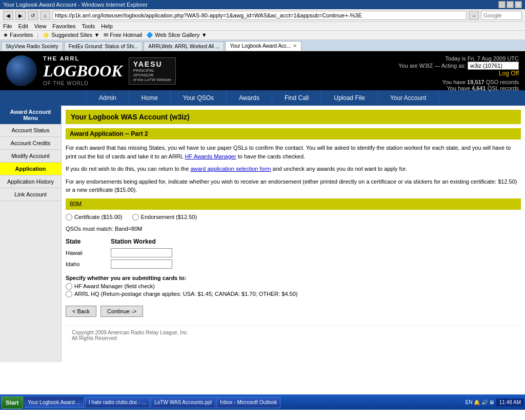 Image resolution: width=525 pixels, height=420 pixels. I want to click on menu-edit: Edit, so click(24, 26).